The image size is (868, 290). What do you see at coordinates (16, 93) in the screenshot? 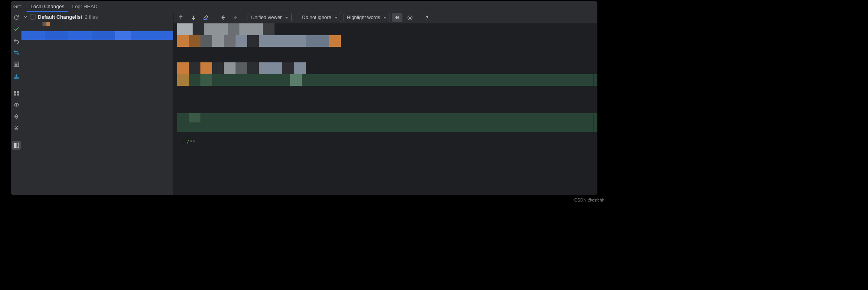
I see `group-by-icon` at bounding box center [16, 93].